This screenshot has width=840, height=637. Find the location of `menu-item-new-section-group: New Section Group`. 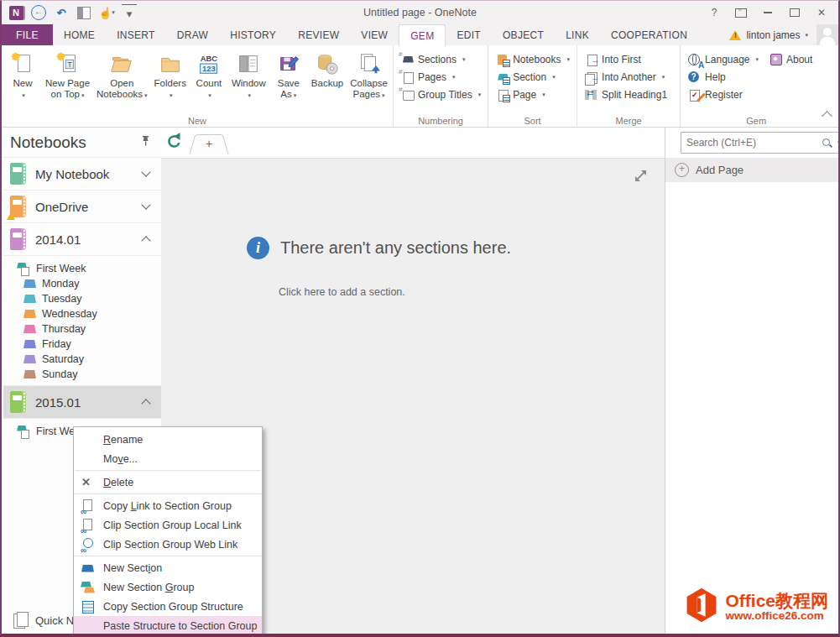

menu-item-new-section-group: New Section Group is located at coordinates (168, 587).